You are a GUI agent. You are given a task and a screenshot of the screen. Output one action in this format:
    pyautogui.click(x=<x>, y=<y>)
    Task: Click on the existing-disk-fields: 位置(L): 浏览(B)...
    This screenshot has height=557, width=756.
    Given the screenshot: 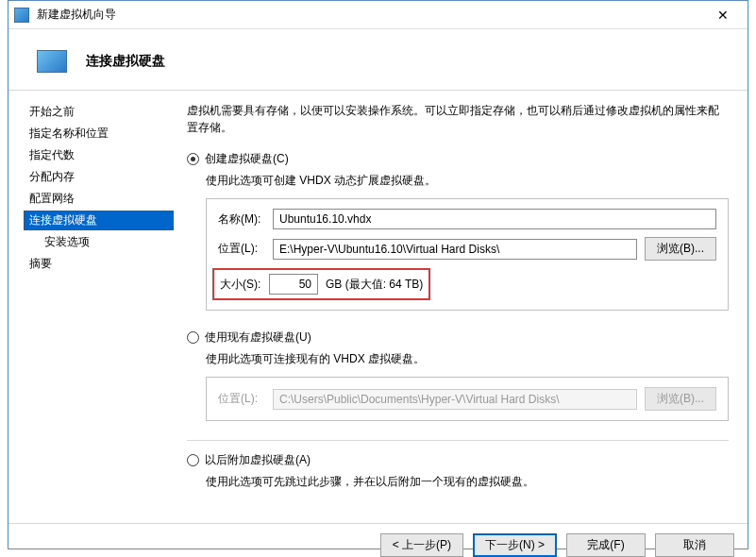 What is the action you would take?
    pyautogui.click(x=467, y=398)
    